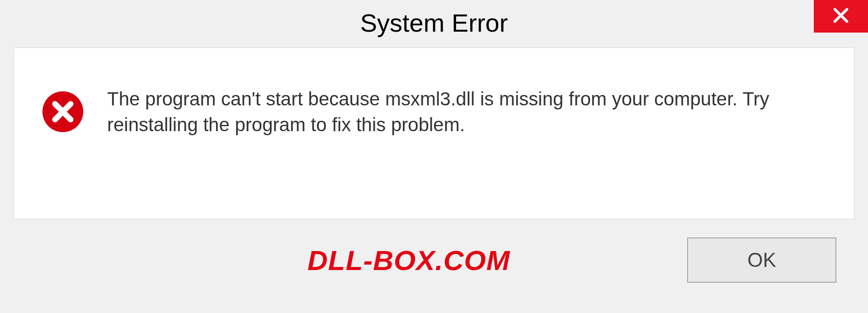  Describe the element at coordinates (762, 260) in the screenshot. I see `ok-button: OK` at that location.